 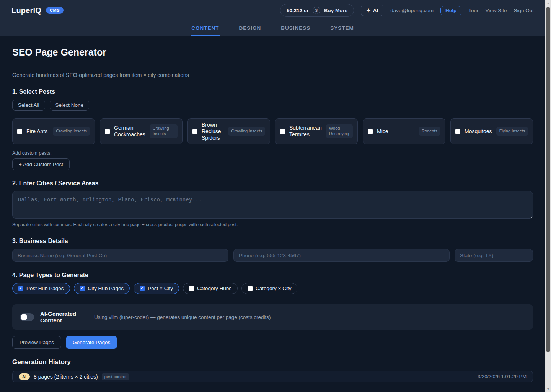 What do you see at coordinates (26, 11) in the screenshot?
I see `app-logo: LuperIQ` at bounding box center [26, 11].